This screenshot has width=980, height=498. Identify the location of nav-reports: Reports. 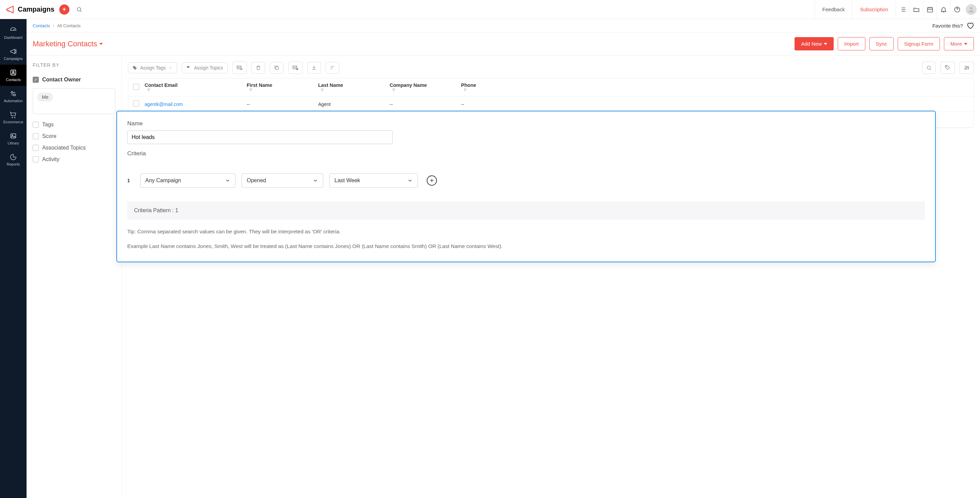
(13, 160).